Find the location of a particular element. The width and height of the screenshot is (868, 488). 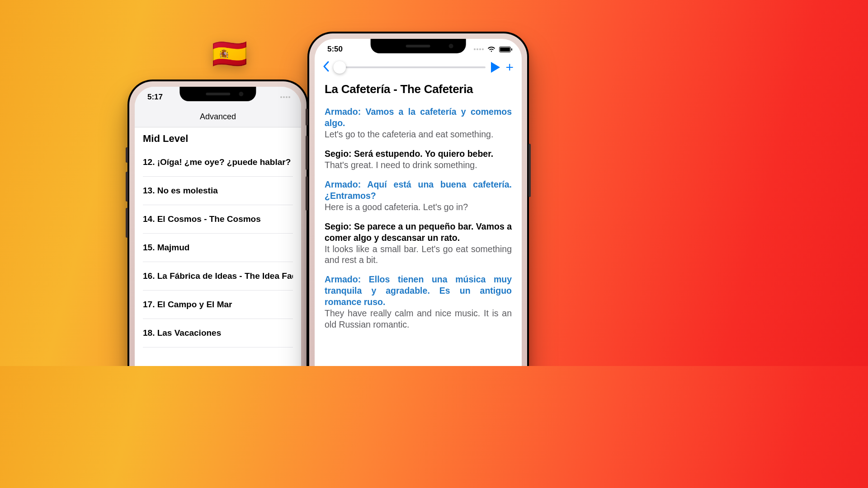

list-item: 14. El Cosmos - The Cosmos is located at coordinates (218, 220).